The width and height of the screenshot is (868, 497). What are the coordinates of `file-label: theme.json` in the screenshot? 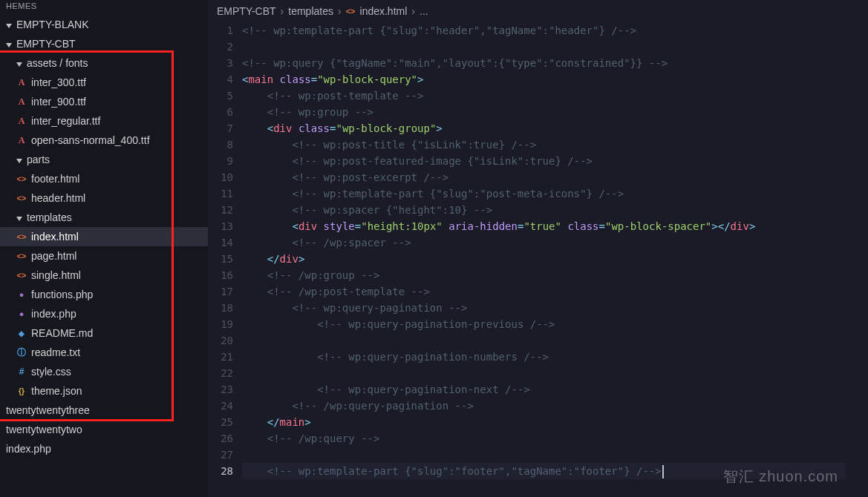 It's located at (56, 391).